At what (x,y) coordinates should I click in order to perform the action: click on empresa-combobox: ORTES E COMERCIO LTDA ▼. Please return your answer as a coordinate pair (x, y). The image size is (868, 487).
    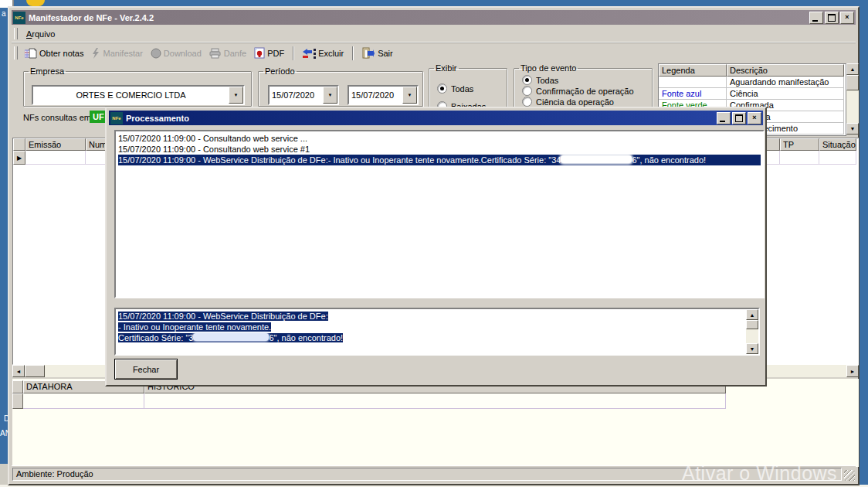
    Looking at the image, I should click on (138, 95).